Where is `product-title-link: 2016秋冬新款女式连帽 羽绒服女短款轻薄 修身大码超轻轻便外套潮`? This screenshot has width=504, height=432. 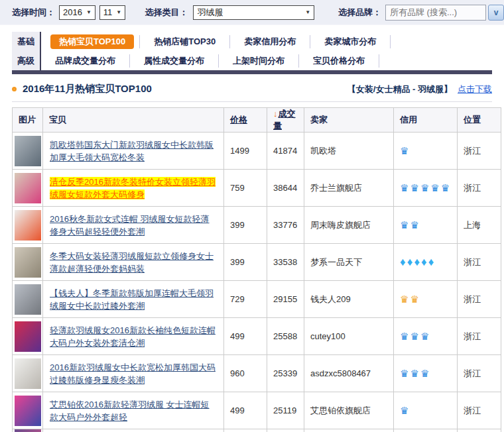
product-title-link: 2016秋冬新款女式连帽 羽绒服女短款轻薄 修身大码超轻轻便外套潮 is located at coordinates (130, 225).